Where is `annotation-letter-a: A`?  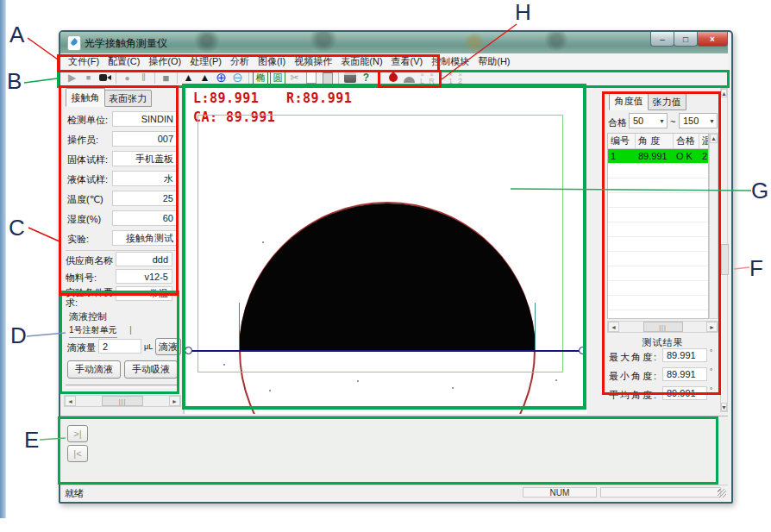
annotation-letter-a: A is located at coordinates (17, 34).